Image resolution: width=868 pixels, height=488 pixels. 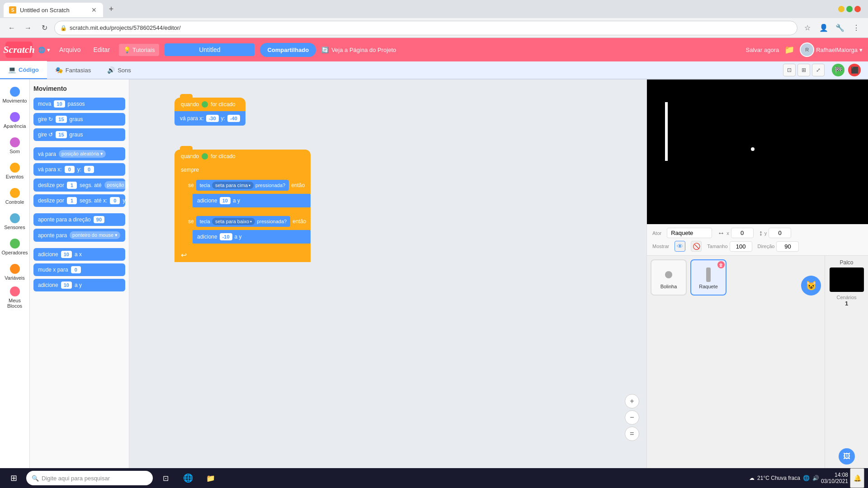 What do you see at coordinates (242, 156) in the screenshot?
I see `hat-block-2: quando for clicado` at bounding box center [242, 156].